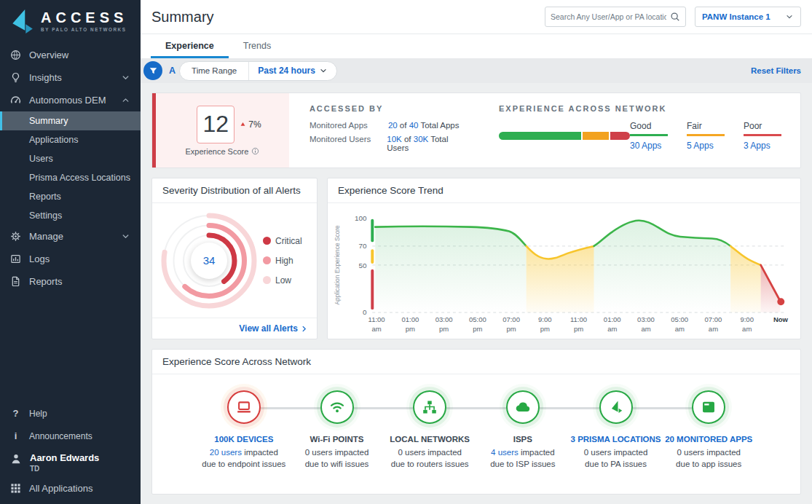 The image size is (812, 504). I want to click on green-zone-bar, so click(372, 231).